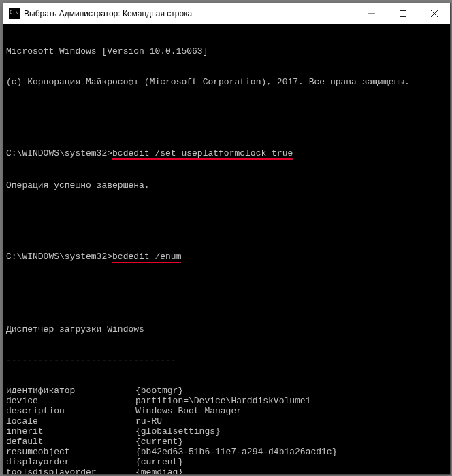 This screenshot has height=476, width=452. I want to click on kv-key: toolsdisplayorder, so click(71, 471).